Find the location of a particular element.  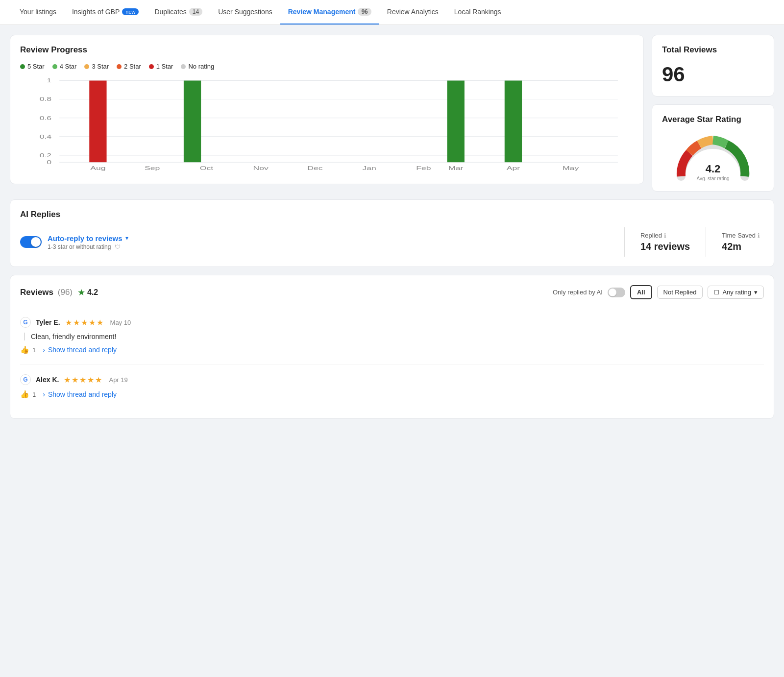

star-5b: ★ is located at coordinates (98, 380).